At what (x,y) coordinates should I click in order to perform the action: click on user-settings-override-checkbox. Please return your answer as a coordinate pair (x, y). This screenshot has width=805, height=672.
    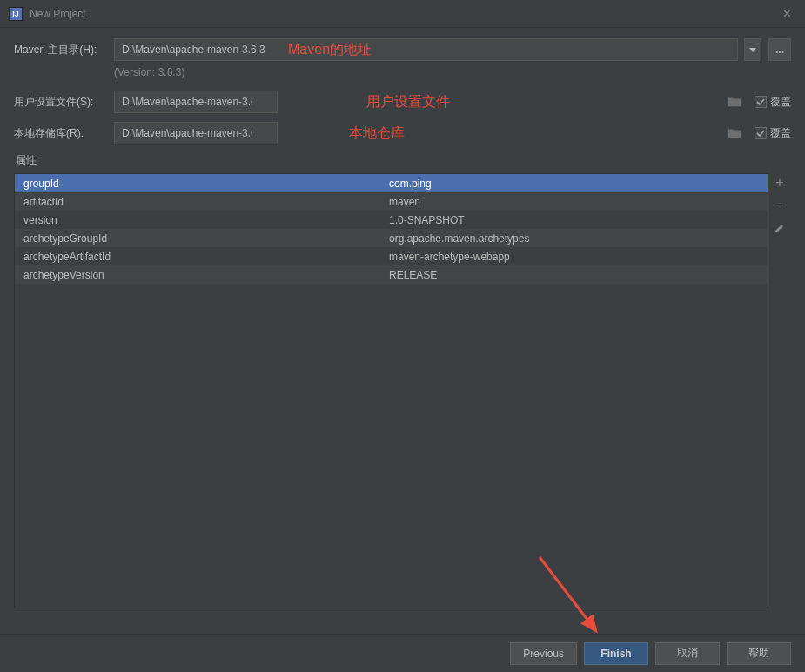
    Looking at the image, I should click on (761, 102).